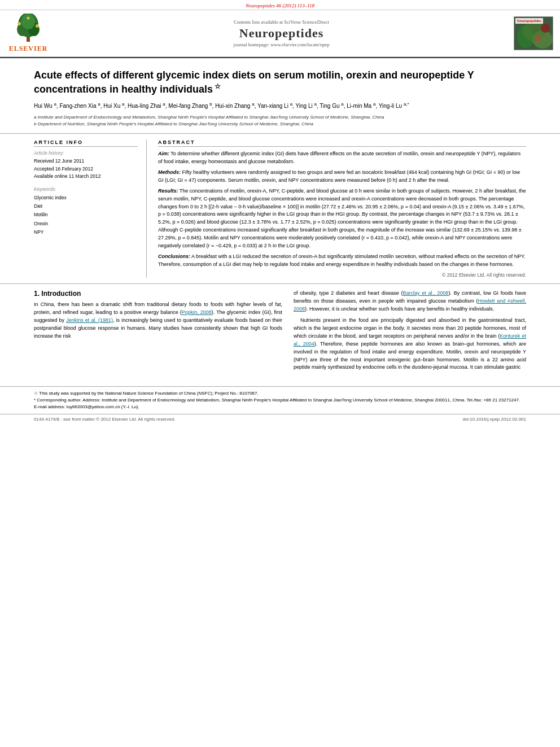 This screenshot has width=560, height=747. Describe the element at coordinates (86, 198) in the screenshot. I see `keyword-glycemic-index: Glycemic index` at that location.